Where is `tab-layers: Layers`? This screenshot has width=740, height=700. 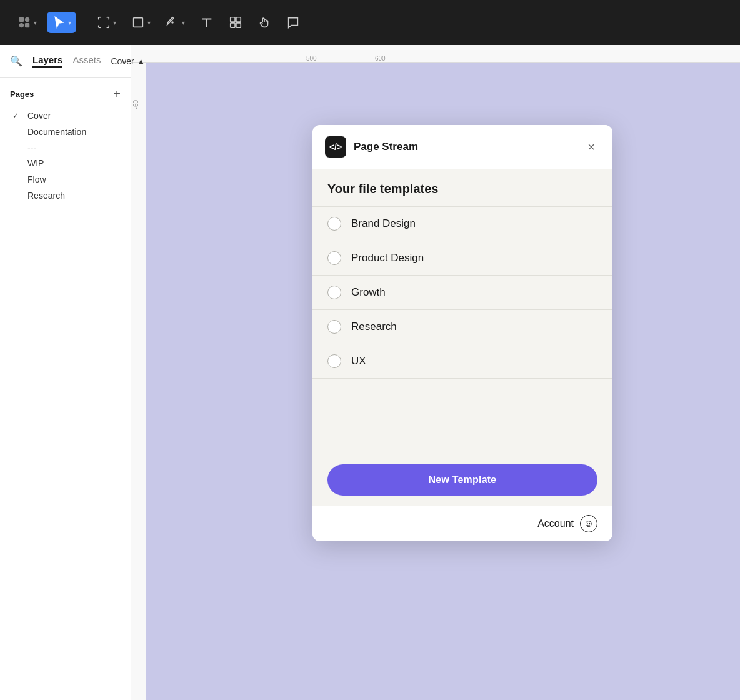
tab-layers: Layers is located at coordinates (48, 61).